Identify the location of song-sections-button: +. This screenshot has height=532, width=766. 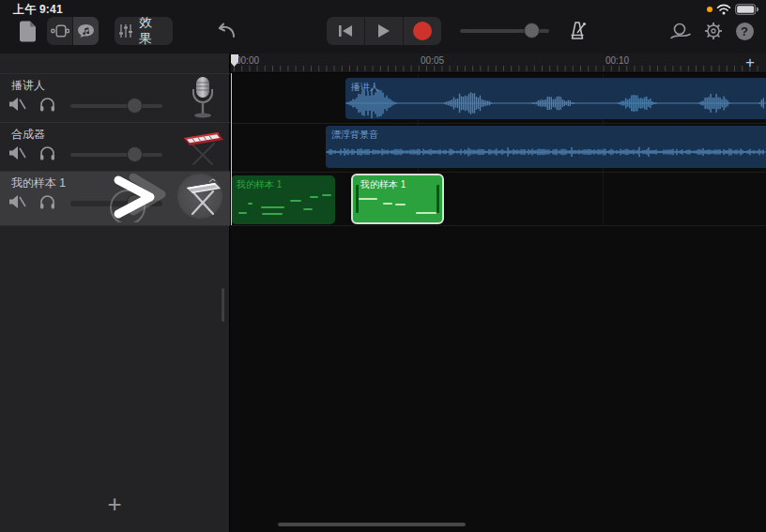
(750, 63).